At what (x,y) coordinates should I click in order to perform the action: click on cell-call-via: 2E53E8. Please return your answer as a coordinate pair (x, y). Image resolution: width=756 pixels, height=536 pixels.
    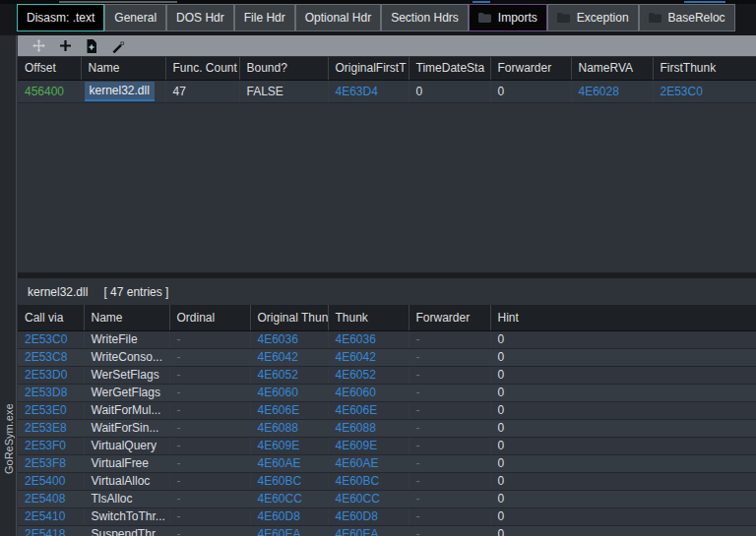
    Looking at the image, I should click on (51, 428).